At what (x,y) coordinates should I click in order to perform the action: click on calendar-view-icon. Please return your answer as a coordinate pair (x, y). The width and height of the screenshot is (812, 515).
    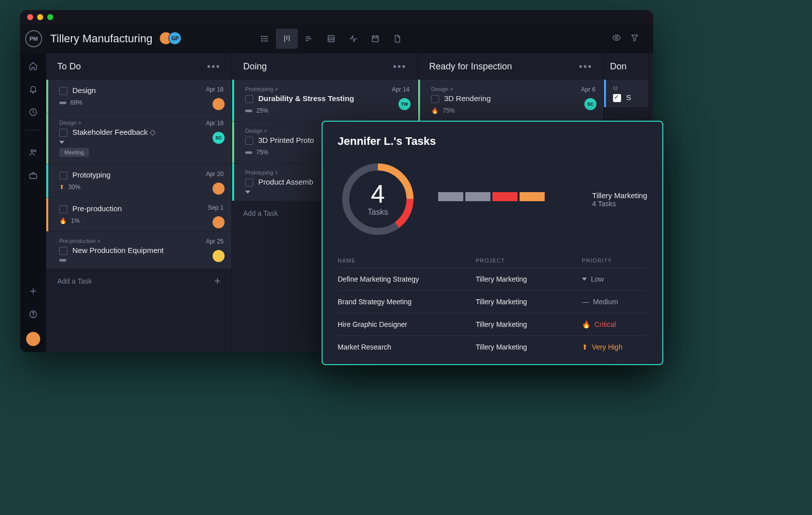
    Looking at the image, I should click on (375, 39).